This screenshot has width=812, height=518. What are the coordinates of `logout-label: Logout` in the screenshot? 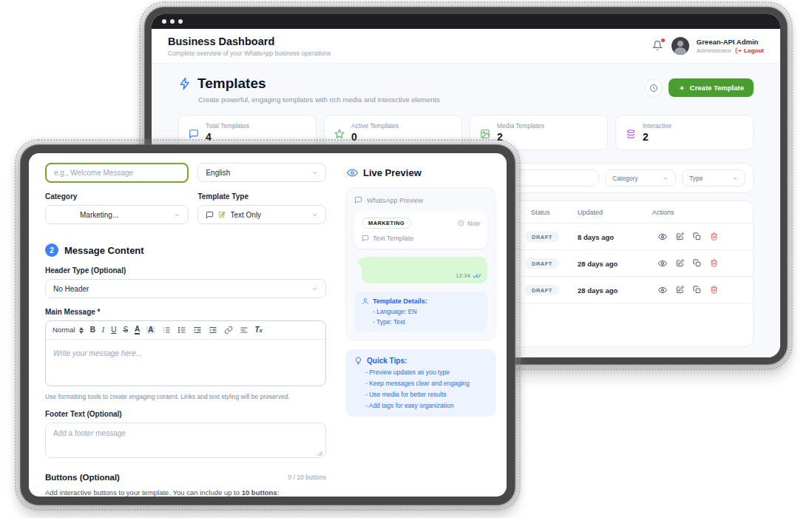 It's located at (754, 50).